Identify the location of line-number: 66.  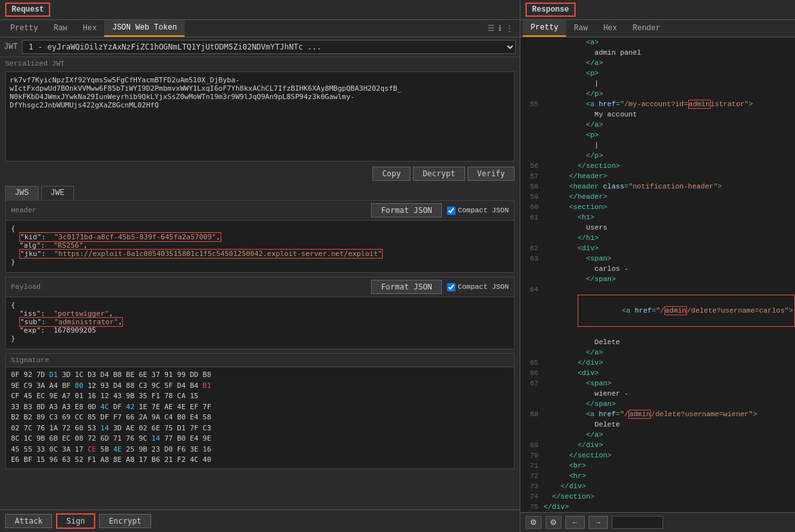
(532, 373).